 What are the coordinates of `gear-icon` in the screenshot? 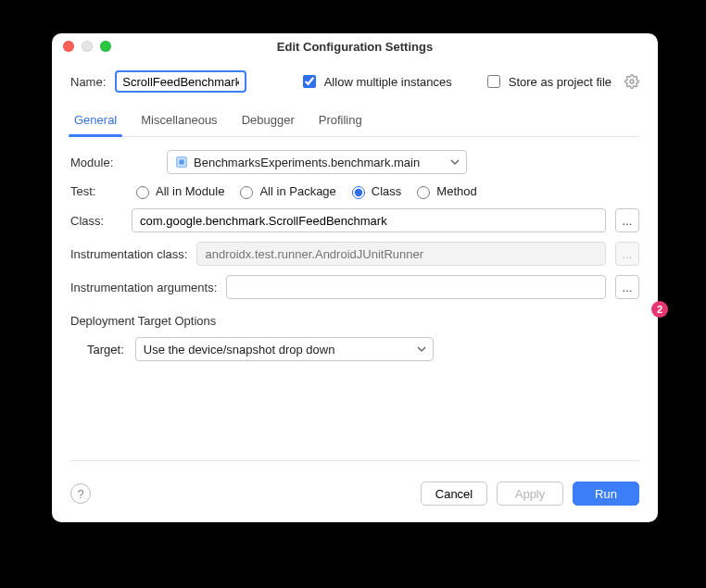 It's located at (632, 81).